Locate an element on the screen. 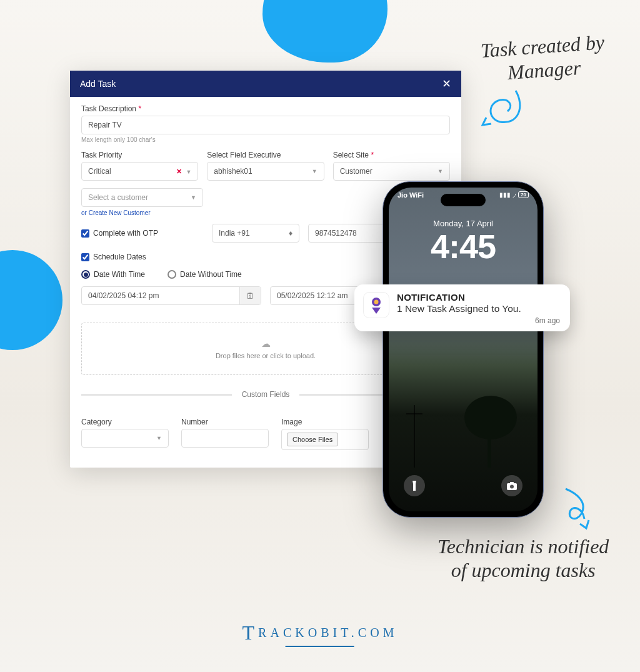 The image size is (640, 672). modal-title: Add Task is located at coordinates (98, 84).